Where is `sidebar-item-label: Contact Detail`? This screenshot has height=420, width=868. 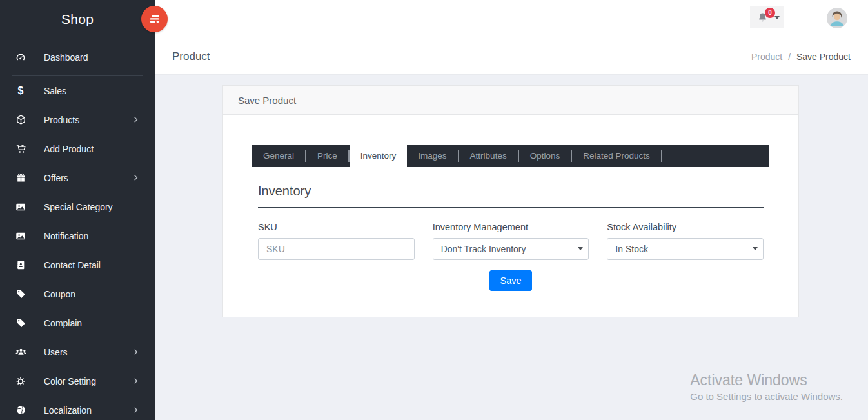
sidebar-item-label: Contact Detail is located at coordinates (72, 265).